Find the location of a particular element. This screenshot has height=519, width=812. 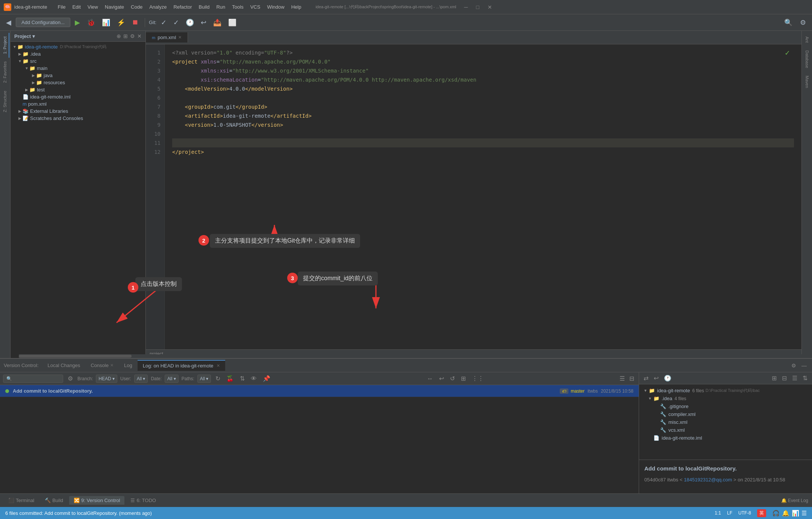

sidebar-tab-favorites: 2: Favorites is located at coordinates (5, 72).